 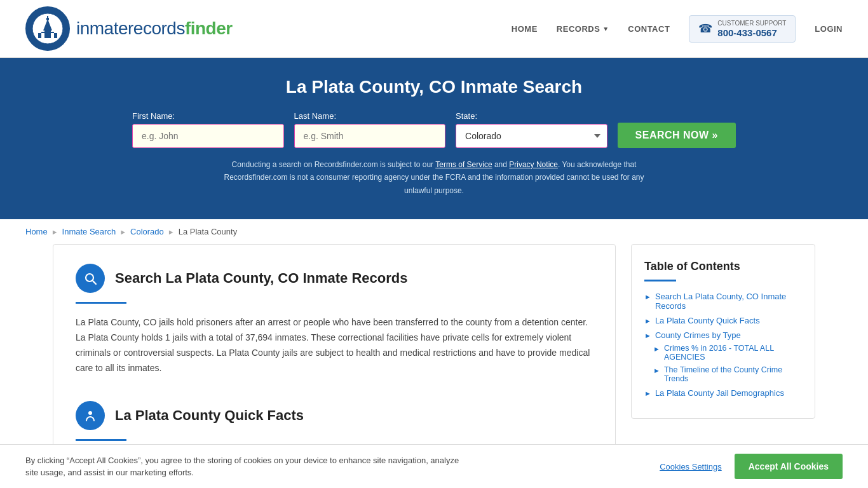 What do you see at coordinates (578, 29) in the screenshot?
I see `nav-records-link: RECORDS` at bounding box center [578, 29].